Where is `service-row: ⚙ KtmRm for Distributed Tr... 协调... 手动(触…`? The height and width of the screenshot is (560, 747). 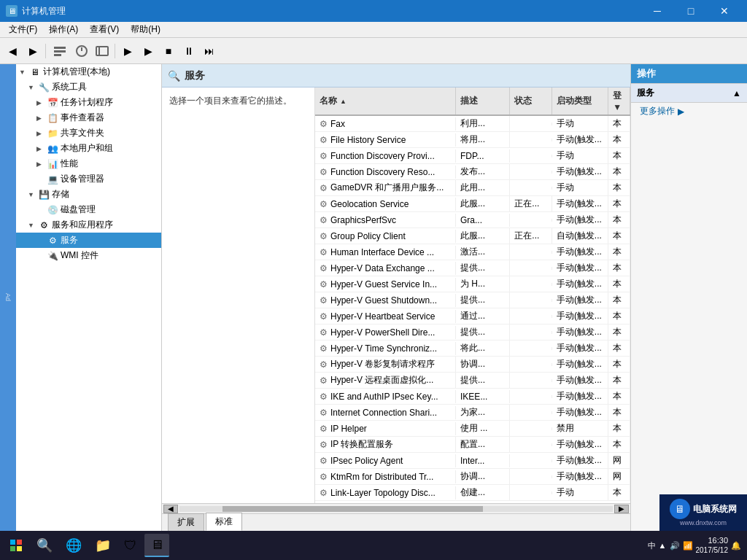 service-row: ⚙ KtmRm for Distributed Tr... 协调... 手动(触… is located at coordinates (473, 477).